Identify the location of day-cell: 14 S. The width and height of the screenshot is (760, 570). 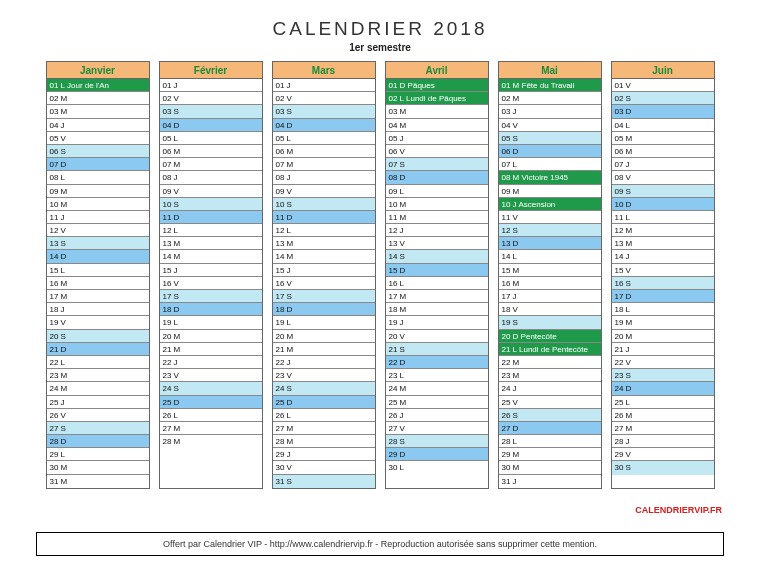
(437, 256).